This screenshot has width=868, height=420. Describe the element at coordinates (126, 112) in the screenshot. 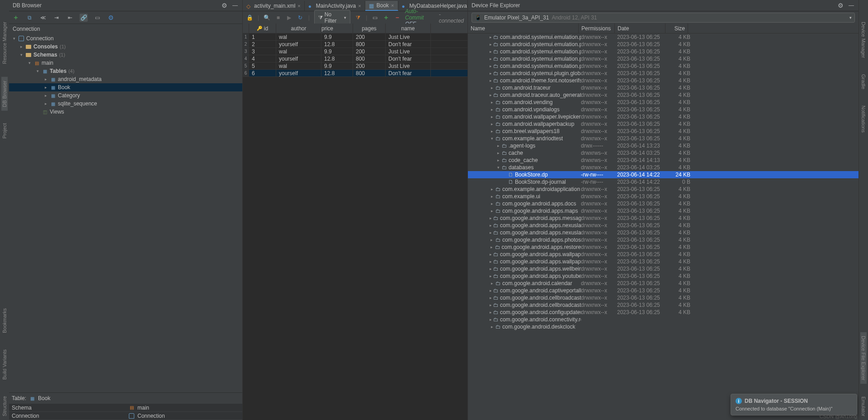

I see `tree-views: ◫ Views` at that location.